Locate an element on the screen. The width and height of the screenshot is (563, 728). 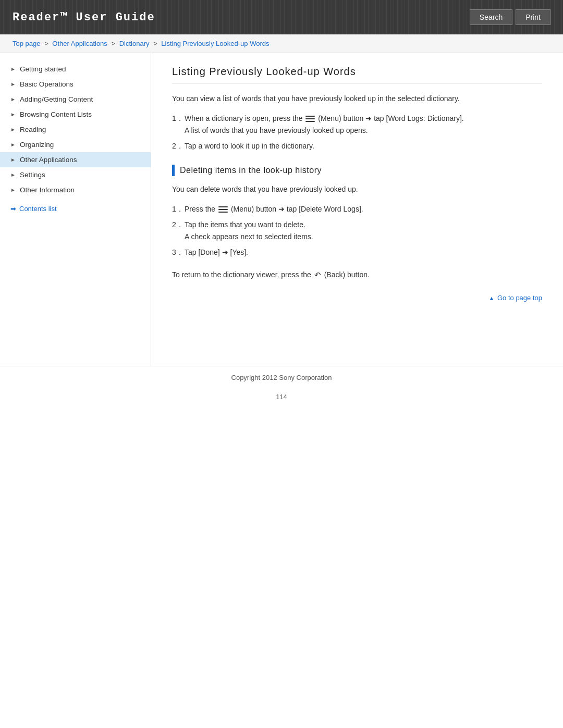
breadcrumb-other-apps-link: Other Applications is located at coordinates (80, 44).